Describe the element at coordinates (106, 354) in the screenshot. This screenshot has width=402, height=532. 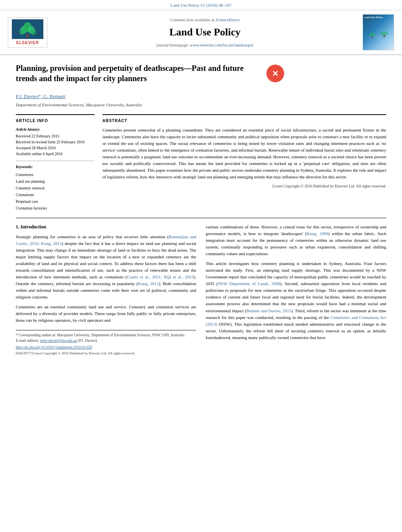
I see `footer-copyright: 0264-8377/Crown Copyright © 2016 Publish…` at that location.